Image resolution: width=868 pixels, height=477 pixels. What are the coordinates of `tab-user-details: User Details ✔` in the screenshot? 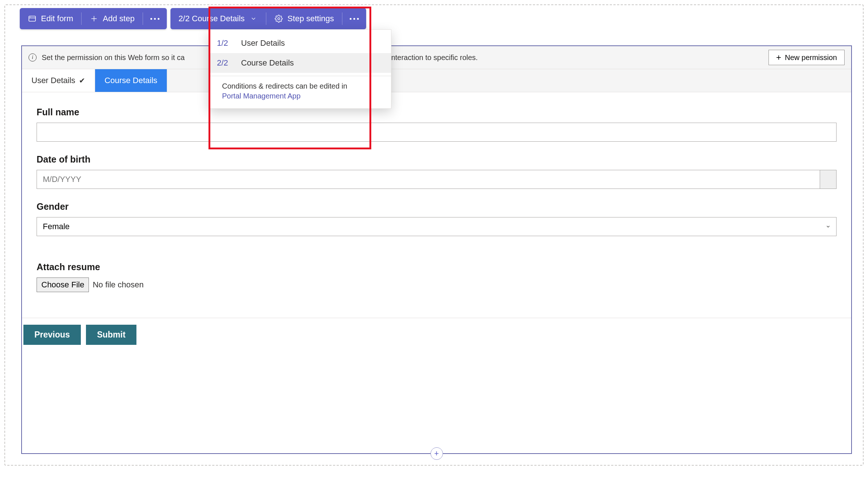 It's located at (59, 81).